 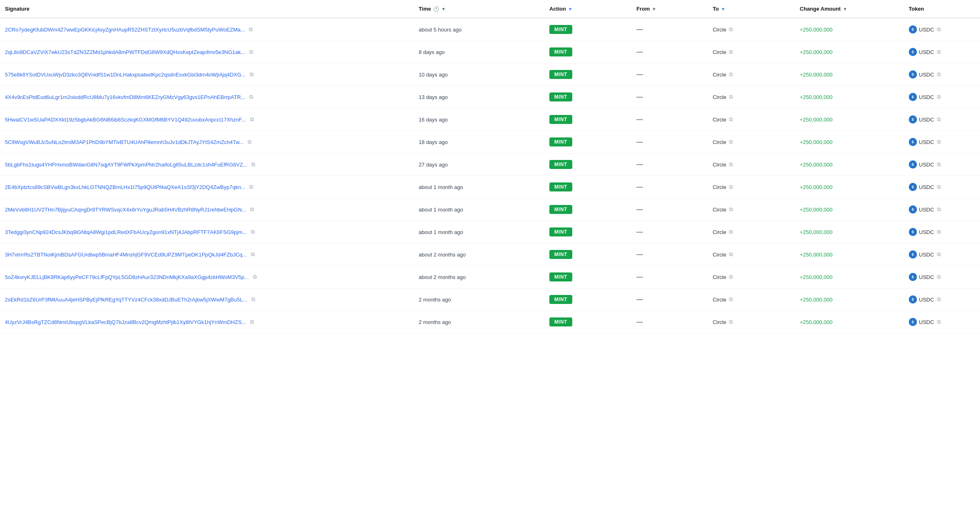 What do you see at coordinates (490, 209) in the screenshot?
I see `table-row: 2MeVvb8H1UV2THn7BjijyuCAqngDr8TYRWSvqcX4…` at bounding box center [490, 209].